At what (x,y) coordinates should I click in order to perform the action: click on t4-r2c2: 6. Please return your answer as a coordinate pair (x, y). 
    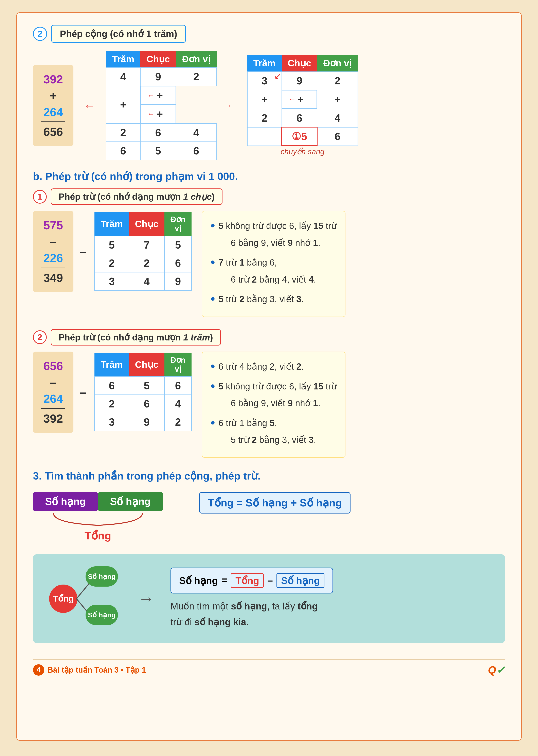
    Looking at the image, I should click on (146, 404).